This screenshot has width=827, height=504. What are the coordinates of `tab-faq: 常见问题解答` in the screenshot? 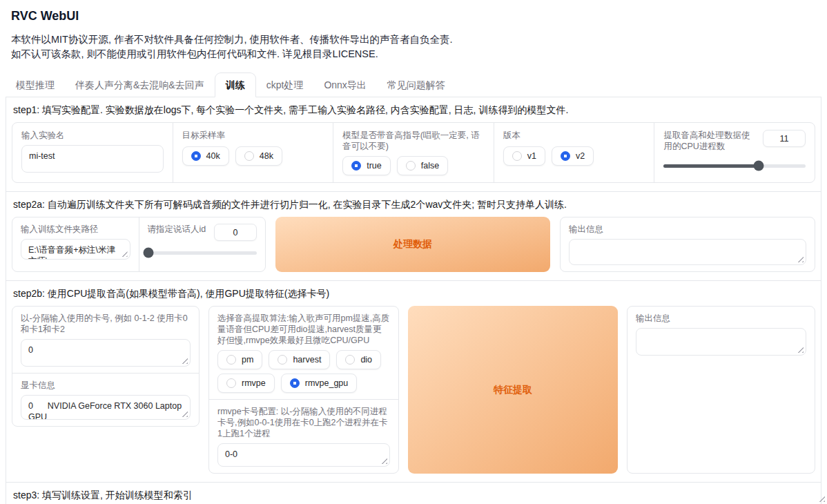 It's located at (416, 85).